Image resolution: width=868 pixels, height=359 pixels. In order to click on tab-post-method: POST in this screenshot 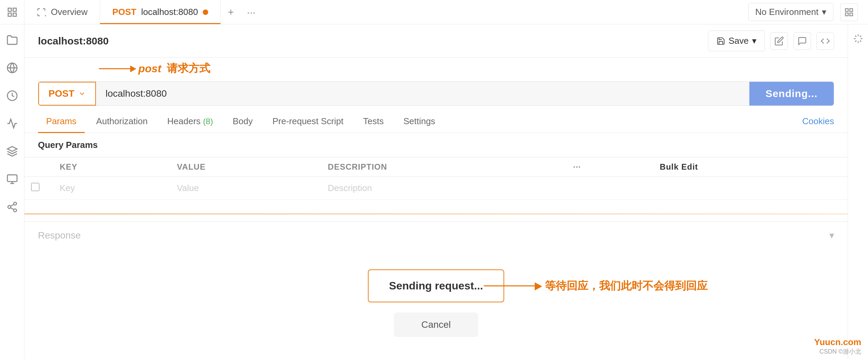, I will do `click(124, 12)`.